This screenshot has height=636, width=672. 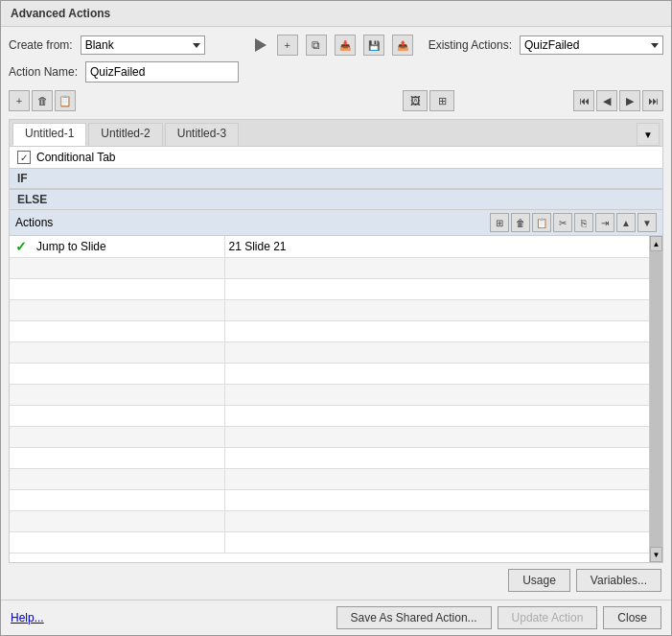 I want to click on existing-actions-value: QuizFailed, so click(x=552, y=45).